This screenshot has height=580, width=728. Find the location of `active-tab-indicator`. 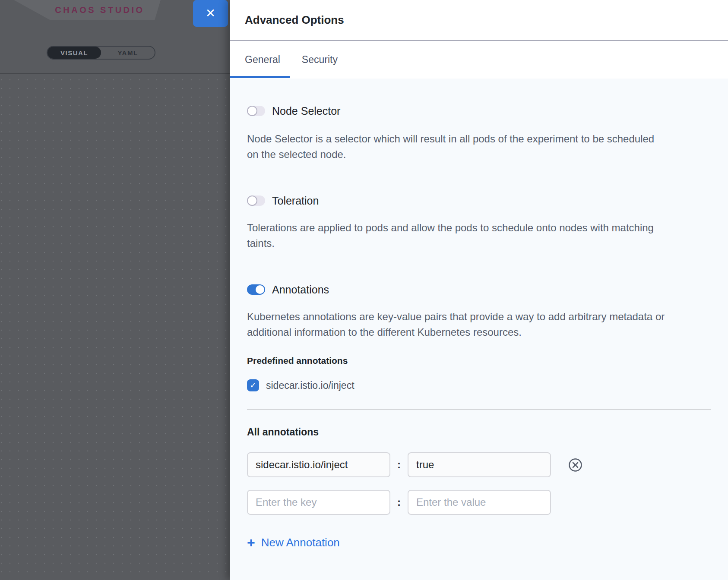

active-tab-indicator is located at coordinates (260, 77).